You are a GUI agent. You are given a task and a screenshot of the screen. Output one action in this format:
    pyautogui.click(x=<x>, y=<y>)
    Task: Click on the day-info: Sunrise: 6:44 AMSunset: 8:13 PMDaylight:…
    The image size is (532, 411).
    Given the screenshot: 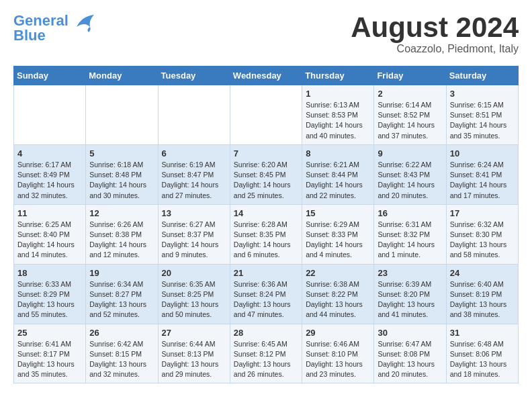 What is the action you would take?
    pyautogui.click(x=194, y=360)
    